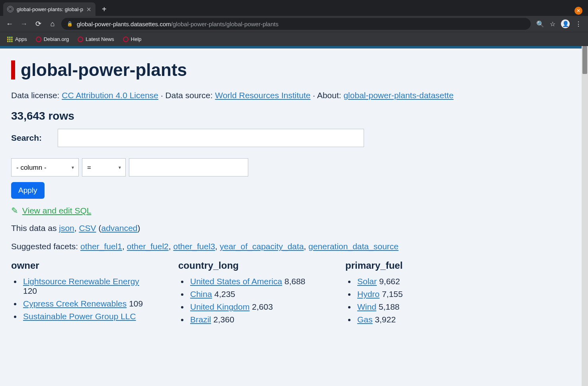 This screenshot has width=588, height=386. I want to click on filter-column-select: - column -, so click(45, 167).